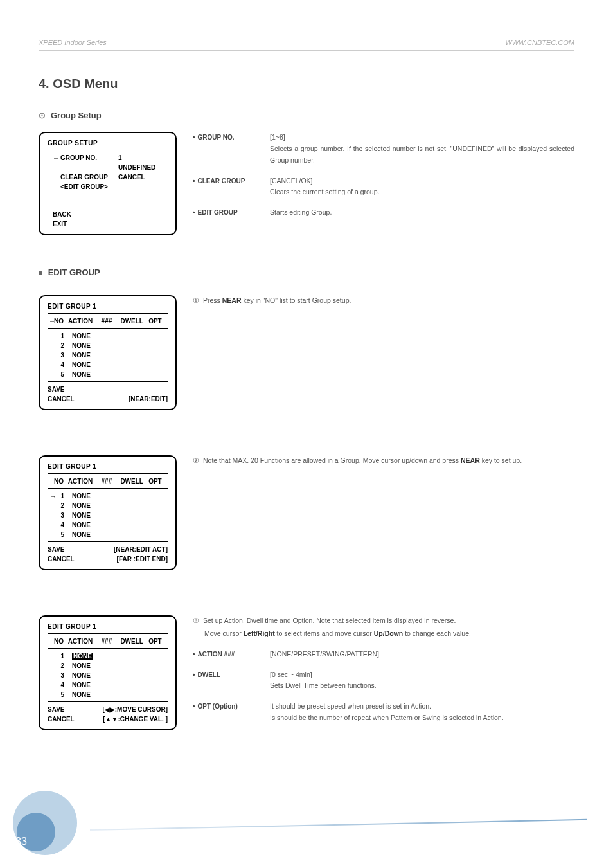 Image resolution: width=613 pixels, height=868 pixels. I want to click on osd-edit-group-3: EDIT GROUP 1 NO ACTION ### DWELL OPT 1NO…, so click(108, 673).